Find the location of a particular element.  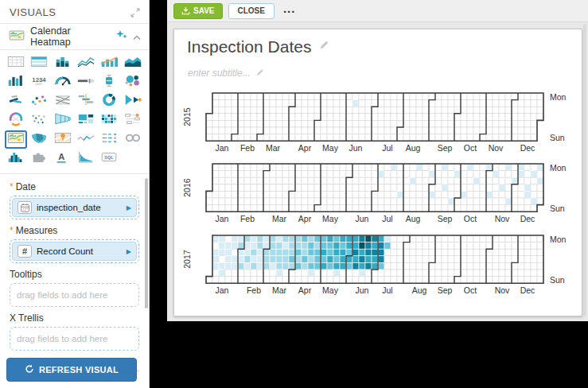

visual-type-network is located at coordinates (133, 121).